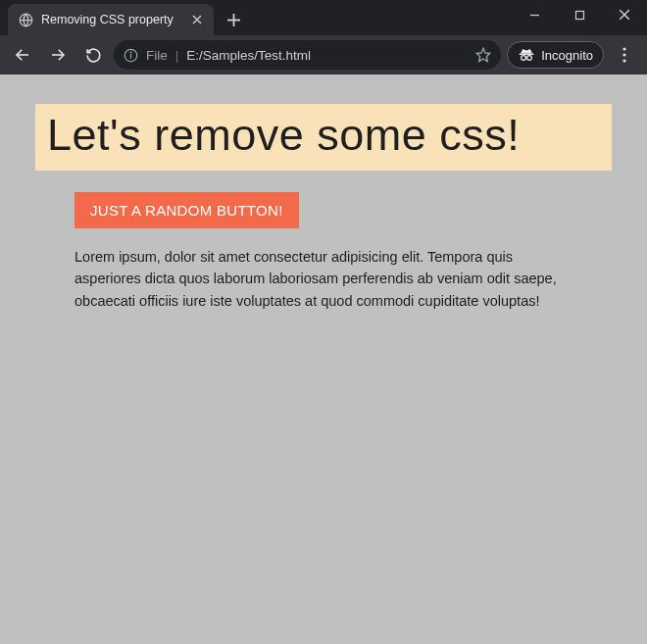 This screenshot has height=644, width=647. I want to click on incognito-badge: Incognito, so click(555, 55).